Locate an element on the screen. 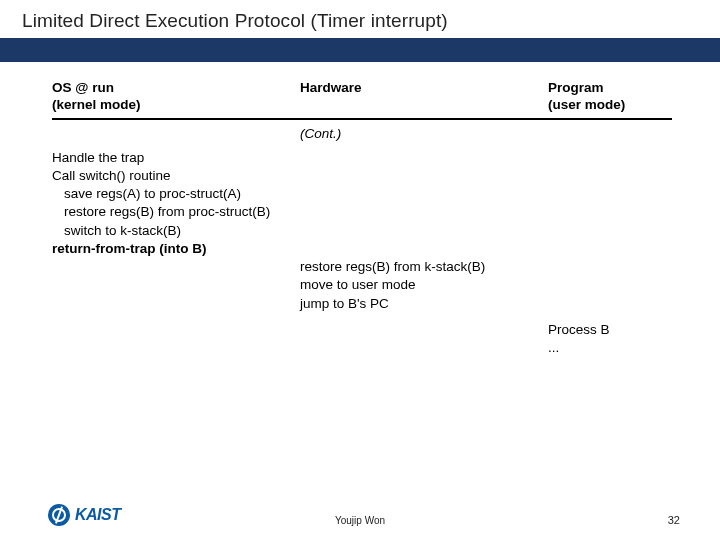  col-prog-header-line2: (user mode) is located at coordinates (610, 106).